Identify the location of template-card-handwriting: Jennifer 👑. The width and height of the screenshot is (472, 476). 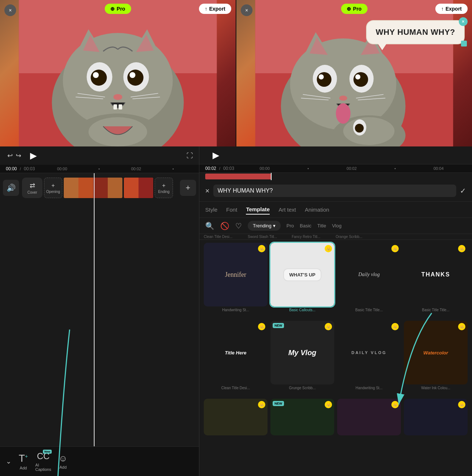
(236, 275).